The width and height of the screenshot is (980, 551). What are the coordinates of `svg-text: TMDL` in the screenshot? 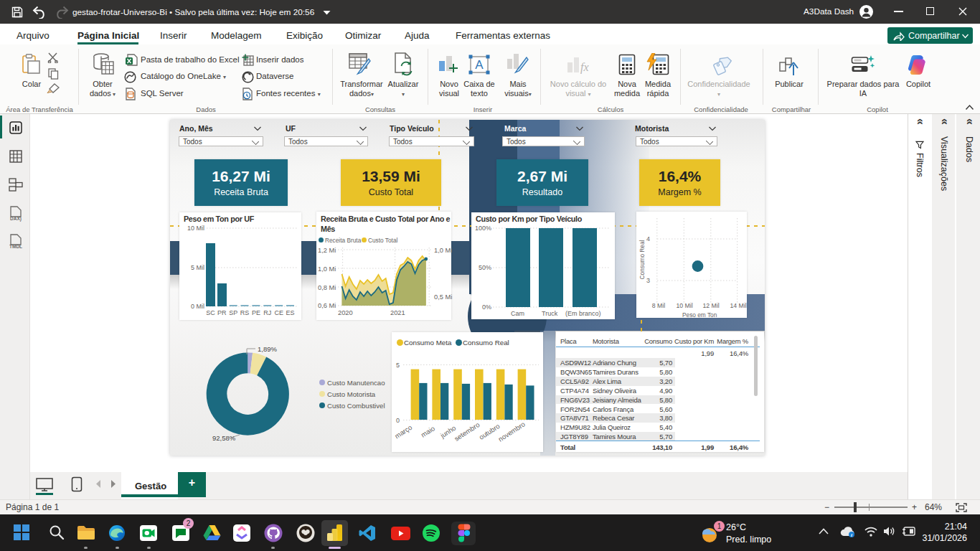 It's located at (16, 247).